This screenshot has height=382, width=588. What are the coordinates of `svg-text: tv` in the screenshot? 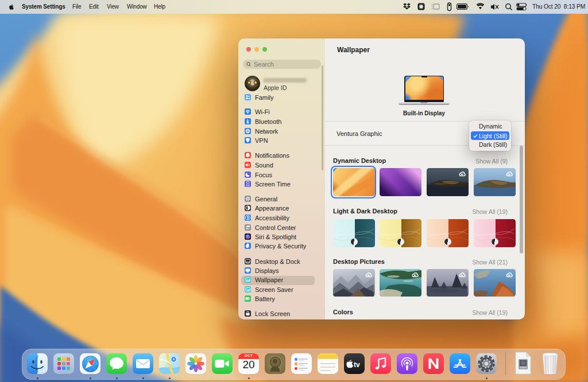 It's located at (357, 365).